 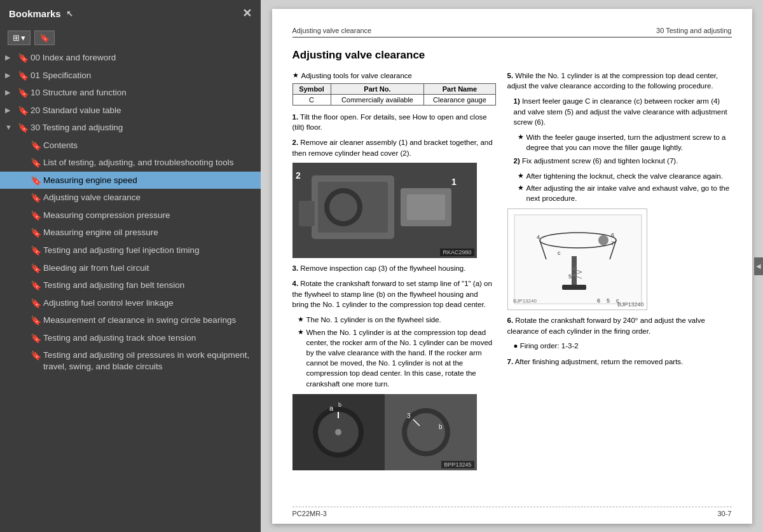 I want to click on bookmark-item-list-tools: 🔖 List of testing, adjusting, and troubl…, so click(x=130, y=163).